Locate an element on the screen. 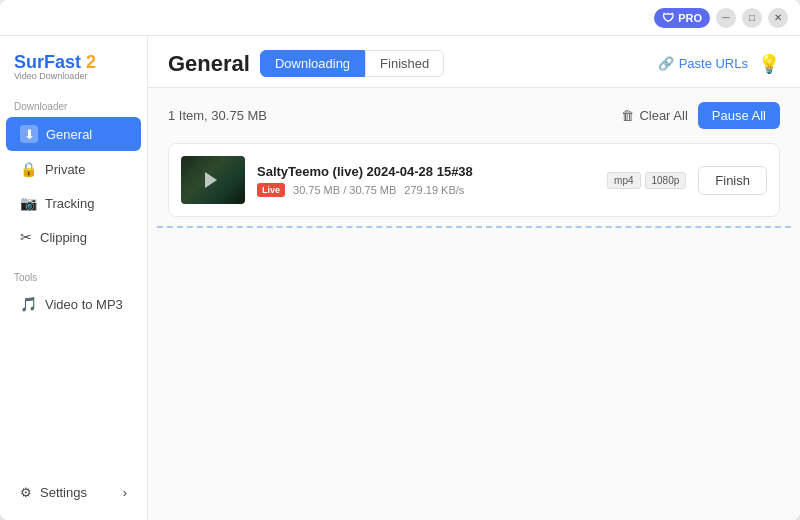 The height and width of the screenshot is (520, 800). title-bar: 🛡 PRO ─ □ ✕ is located at coordinates (400, 18).